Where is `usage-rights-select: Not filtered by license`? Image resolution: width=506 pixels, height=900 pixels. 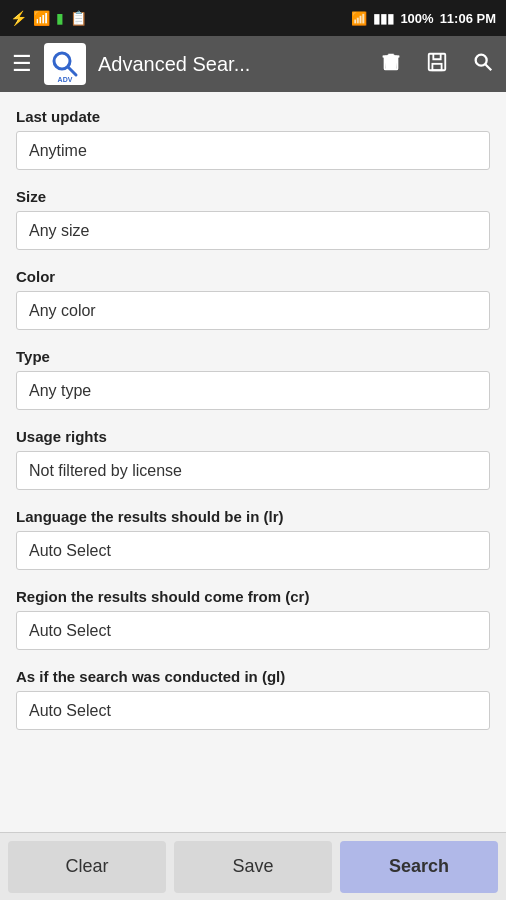
usage-rights-select: Not filtered by license is located at coordinates (253, 470).